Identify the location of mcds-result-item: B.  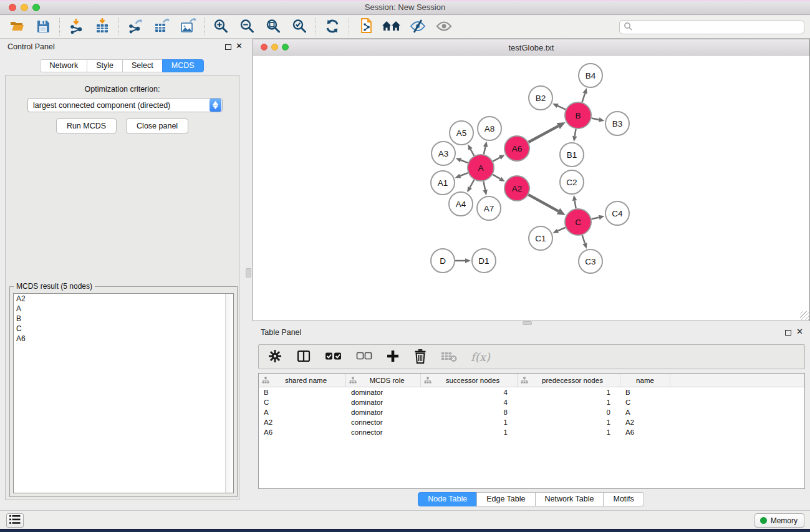
(123, 319).